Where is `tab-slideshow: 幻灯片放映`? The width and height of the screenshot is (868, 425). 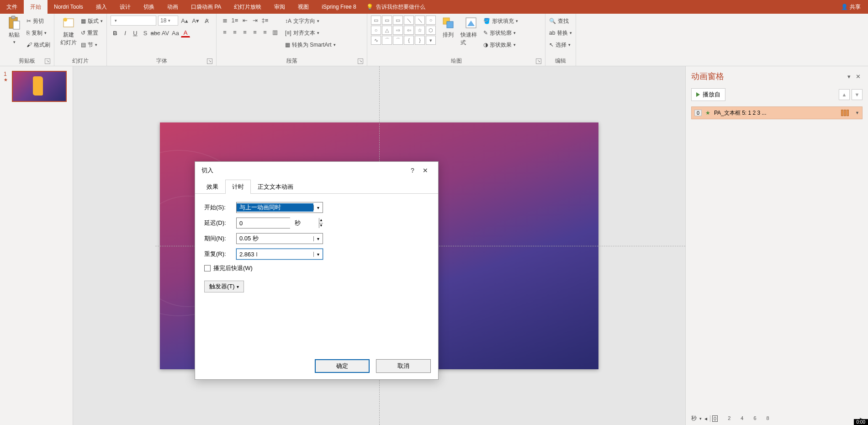 tab-slideshow: 幻灯片放映 is located at coordinates (248, 7).